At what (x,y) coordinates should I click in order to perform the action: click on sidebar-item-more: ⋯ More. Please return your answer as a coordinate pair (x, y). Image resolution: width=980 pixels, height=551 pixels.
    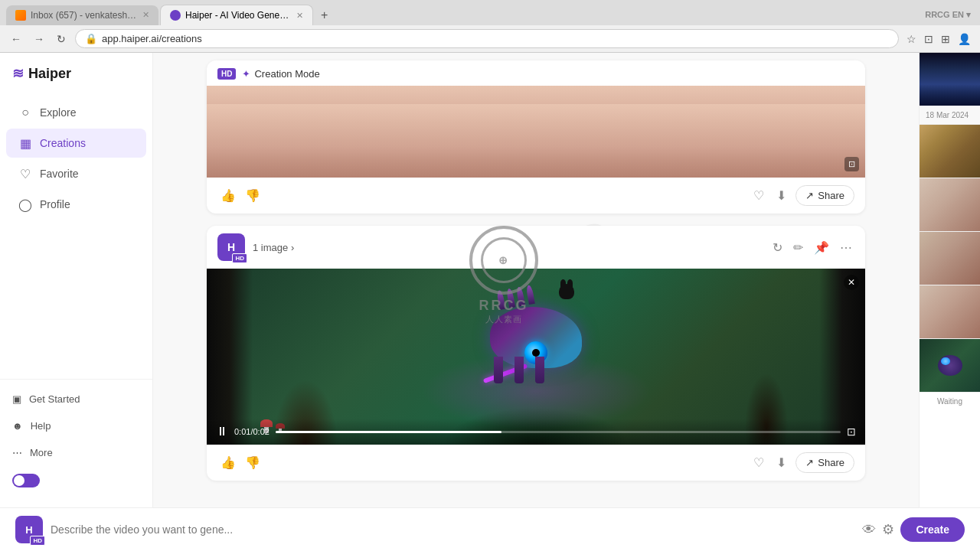
    Looking at the image, I should click on (77, 453).